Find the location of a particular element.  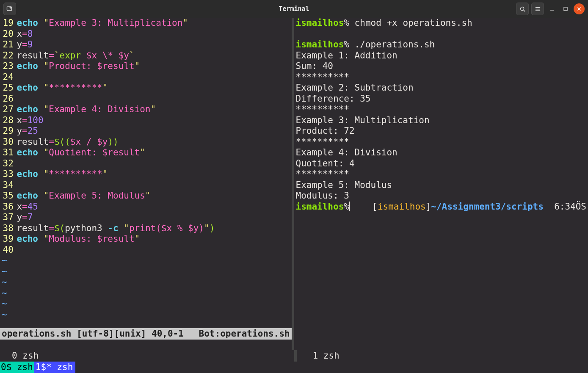

code-line: 26 is located at coordinates (146, 99).